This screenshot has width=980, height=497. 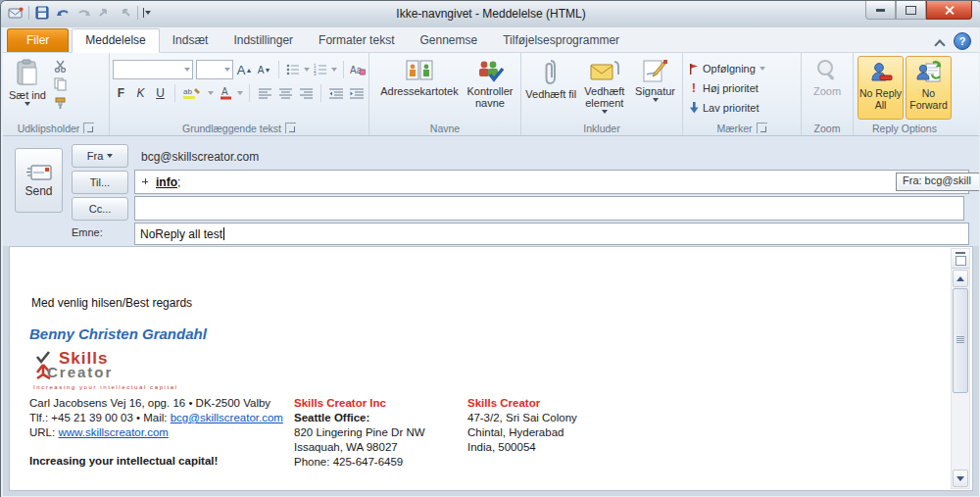 I want to click on phone-line: Phone: 425-647-6459, so click(x=382, y=463).